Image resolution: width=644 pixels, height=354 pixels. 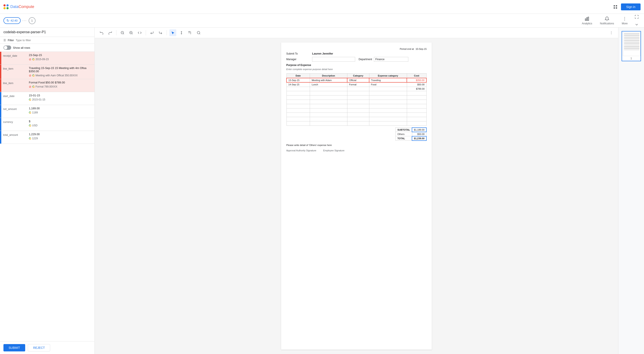 What do you see at coordinates (298, 65) in the screenshot?
I see `purpose-label: Purpose of Expense` at bounding box center [298, 65].